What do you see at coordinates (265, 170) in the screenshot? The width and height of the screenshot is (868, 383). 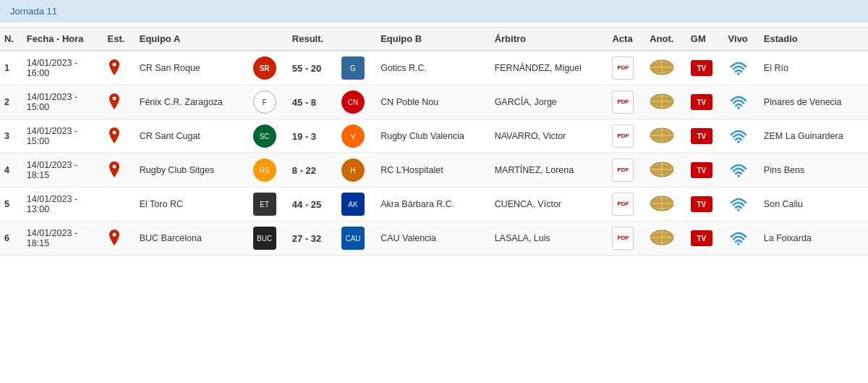 I see `logo-a-icon: RS` at bounding box center [265, 170].